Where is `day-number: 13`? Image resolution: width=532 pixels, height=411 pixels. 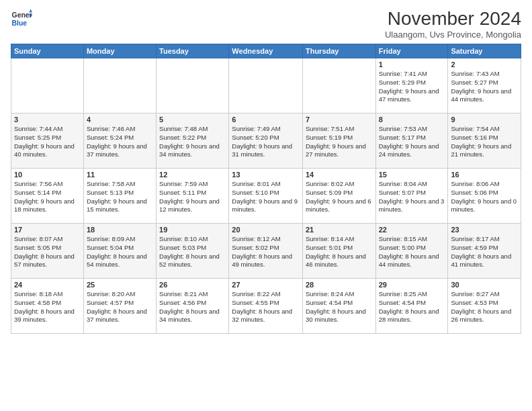
day-number: 13 is located at coordinates (266, 175).